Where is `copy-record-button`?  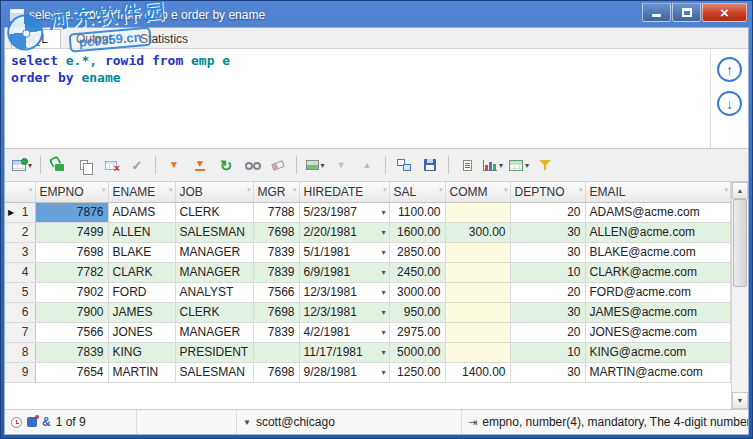 copy-record-button is located at coordinates (85, 165).